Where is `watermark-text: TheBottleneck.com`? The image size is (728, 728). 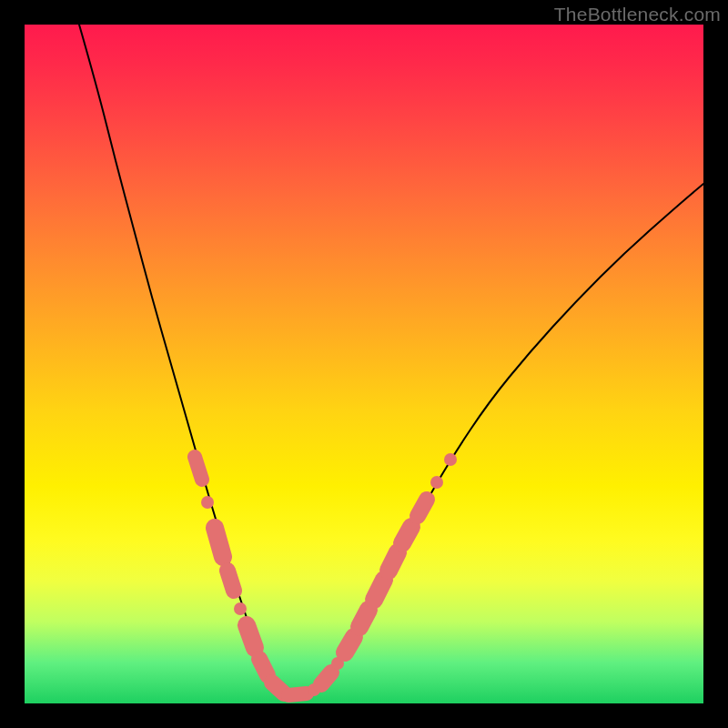
watermark-text: TheBottleneck.com is located at coordinates (637, 15).